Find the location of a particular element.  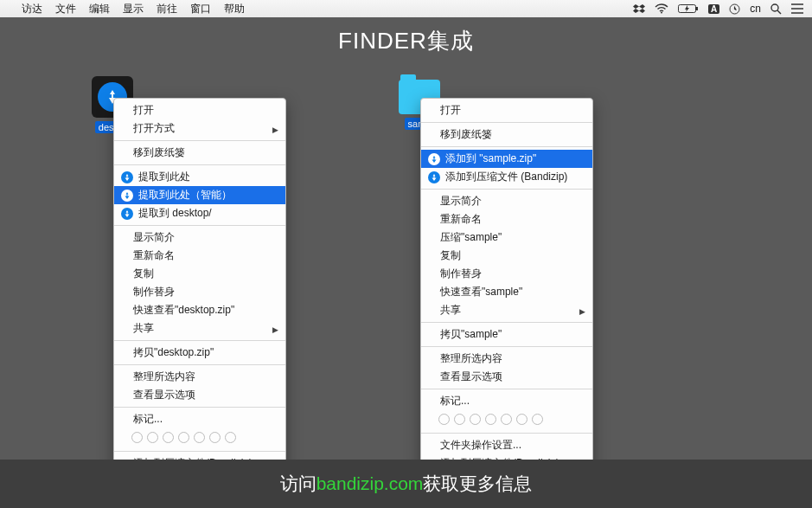

ctx-item-bandizip-extract-smart: 提取到此处（智能） is located at coordinates (200, 196).